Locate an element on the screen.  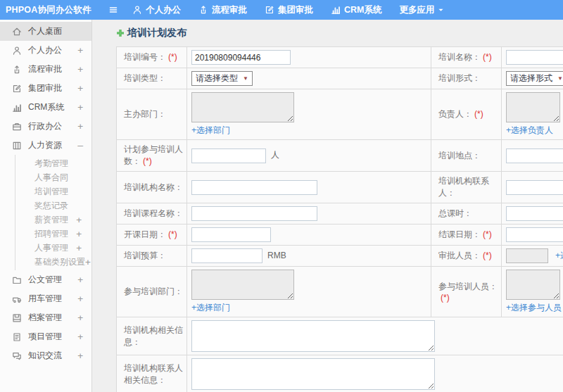
training-org-info-textarea is located at coordinates (313, 336).